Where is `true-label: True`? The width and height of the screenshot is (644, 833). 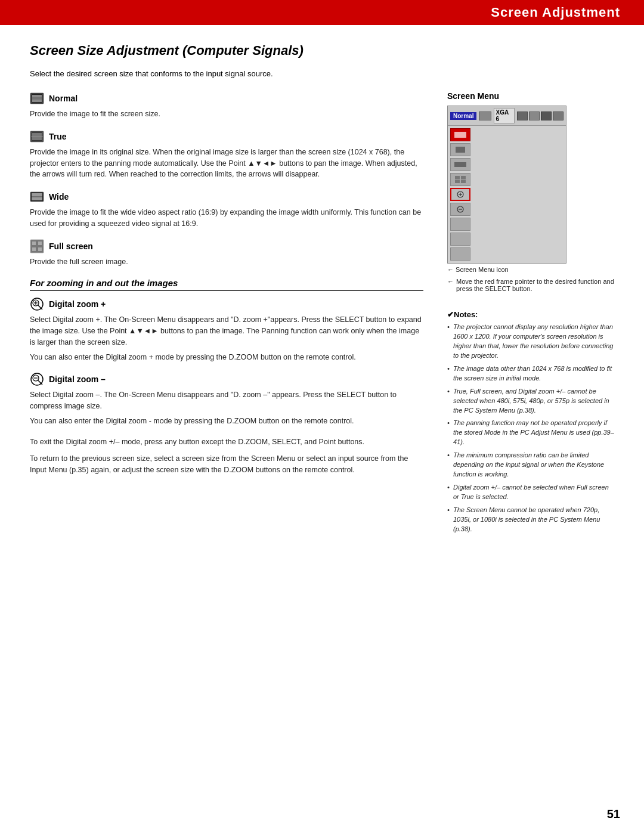 true-label: True is located at coordinates (58, 137).